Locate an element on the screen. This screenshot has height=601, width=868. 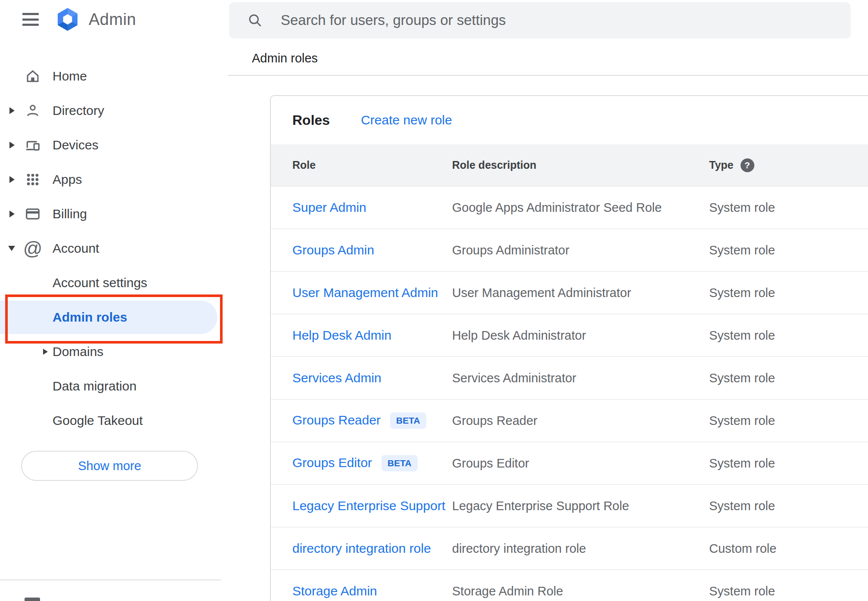
sidebar-item-admin-roles: Admin roles is located at coordinates (114, 317).